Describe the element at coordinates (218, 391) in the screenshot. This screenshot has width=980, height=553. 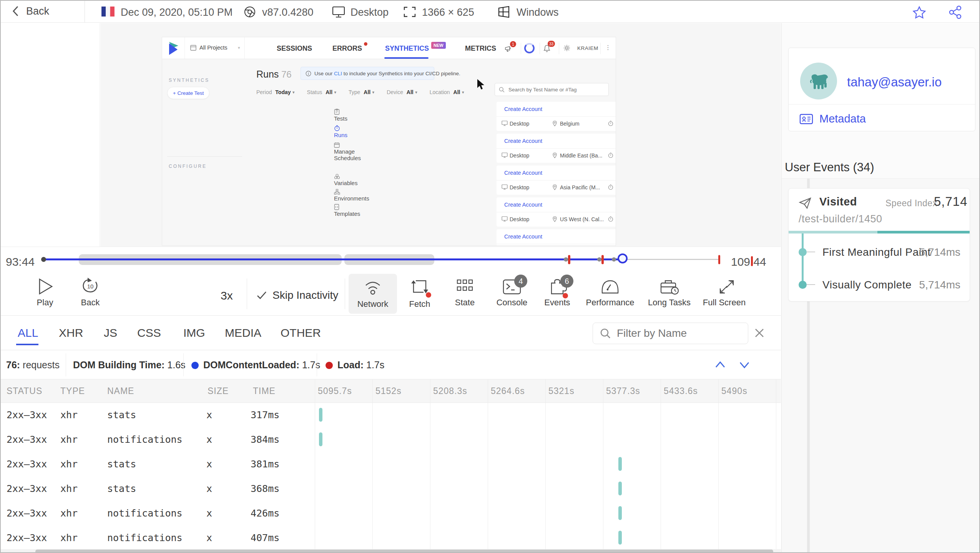
I see `col-size: SIZE` at that location.